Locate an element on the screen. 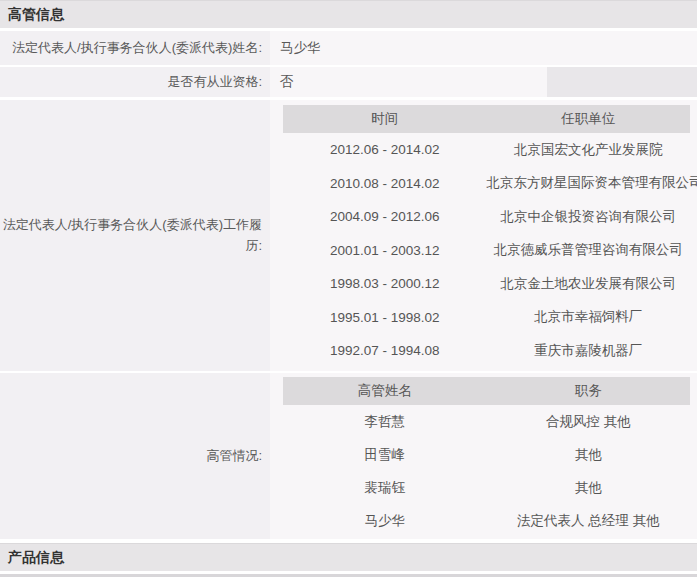  position-cell: 法定代表人 总经理 其他 is located at coordinates (589, 521).